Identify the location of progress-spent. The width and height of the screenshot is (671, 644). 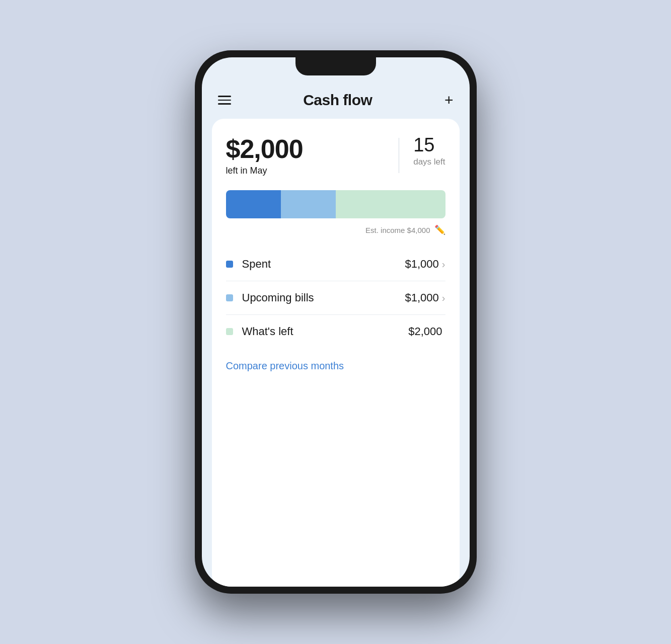
(254, 204).